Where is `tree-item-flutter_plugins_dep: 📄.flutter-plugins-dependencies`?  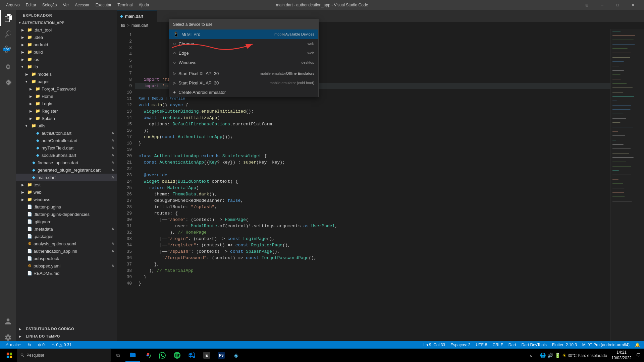 tree-item-flutter_plugins_dep: 📄.flutter-plugins-dependencies is located at coordinates (66, 214).